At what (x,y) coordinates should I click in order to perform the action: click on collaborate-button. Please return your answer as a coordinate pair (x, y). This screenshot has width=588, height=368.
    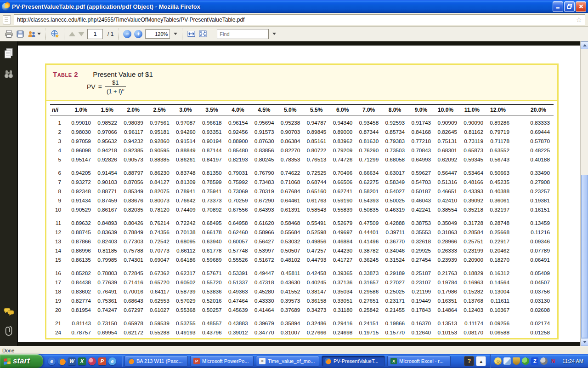
    Looking at the image, I should click on (34, 34).